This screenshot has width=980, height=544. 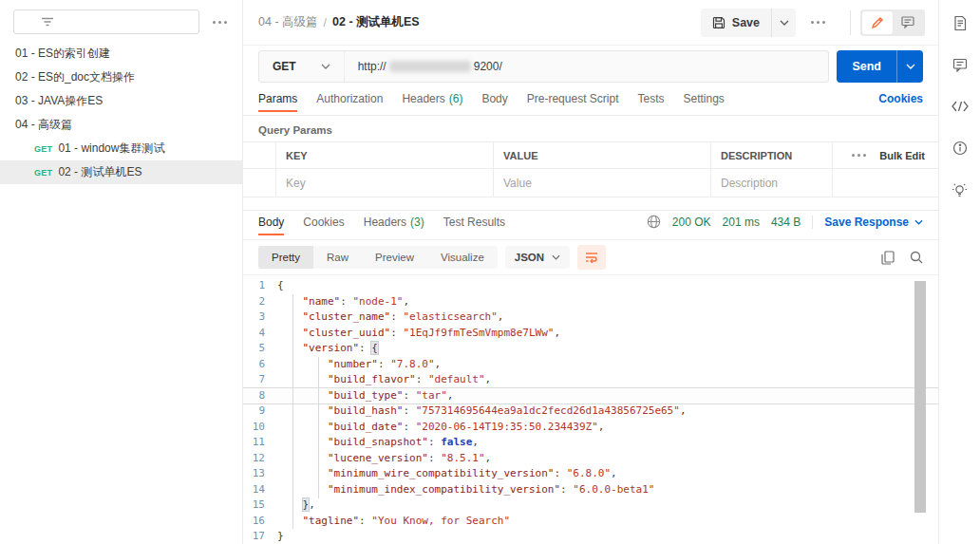 I want to click on indent-guide, so click(x=319, y=427).